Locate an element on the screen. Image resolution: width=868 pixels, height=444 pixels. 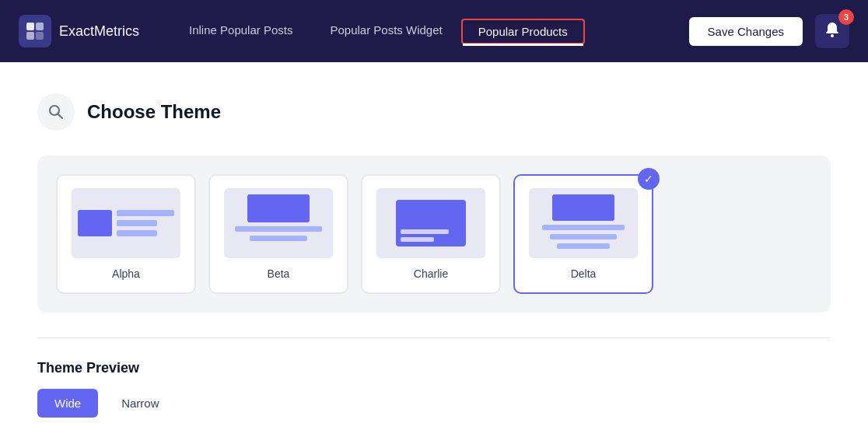
page-title: Choose Theme is located at coordinates (154, 112).